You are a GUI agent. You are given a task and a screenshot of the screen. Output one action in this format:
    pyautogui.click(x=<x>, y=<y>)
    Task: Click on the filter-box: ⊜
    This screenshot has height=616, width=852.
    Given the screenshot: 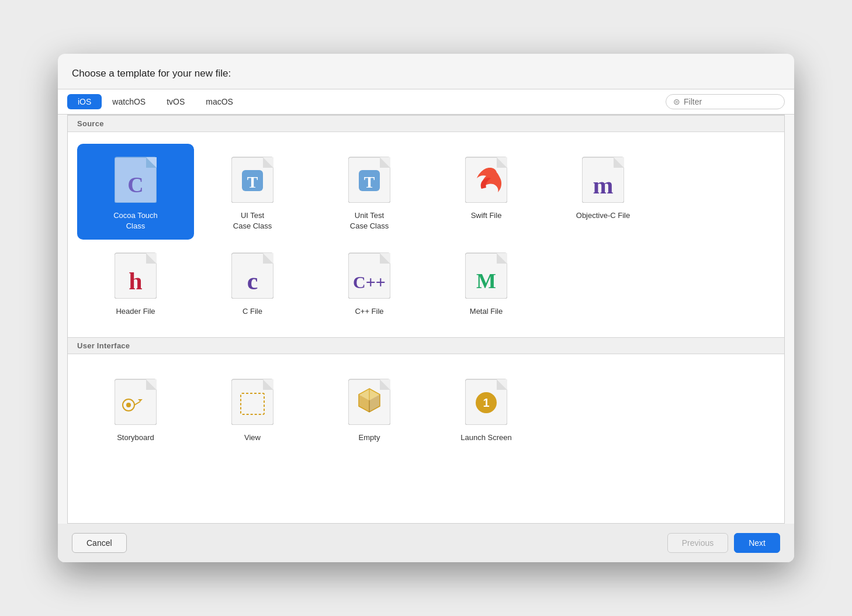 What is the action you would take?
    pyautogui.click(x=725, y=102)
    